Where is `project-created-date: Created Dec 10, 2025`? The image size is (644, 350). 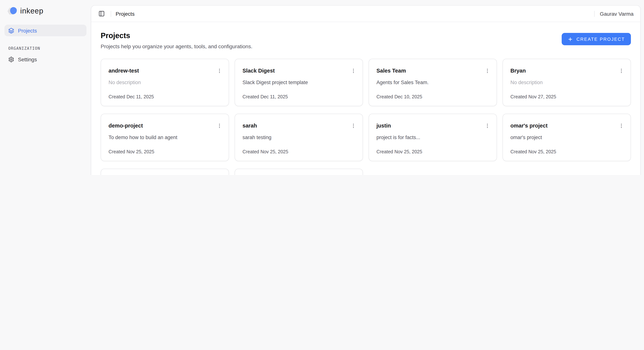 project-created-date: Created Dec 10, 2025 is located at coordinates (433, 97).